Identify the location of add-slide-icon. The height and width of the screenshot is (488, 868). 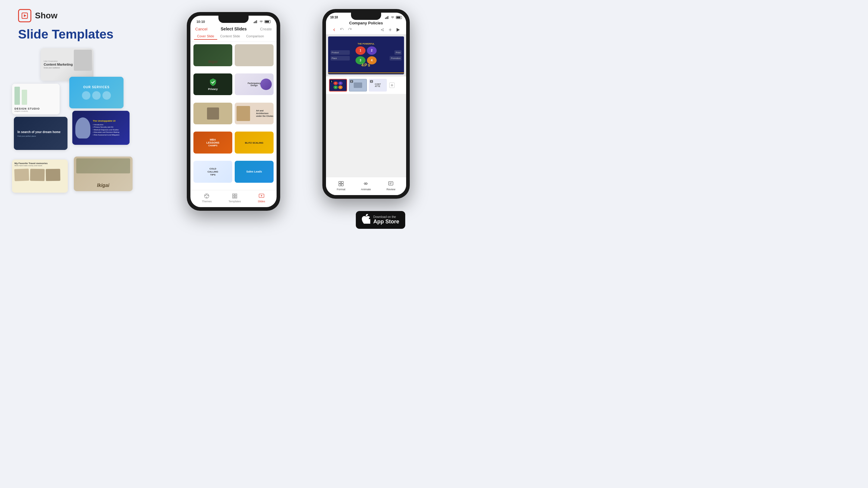
(392, 85).